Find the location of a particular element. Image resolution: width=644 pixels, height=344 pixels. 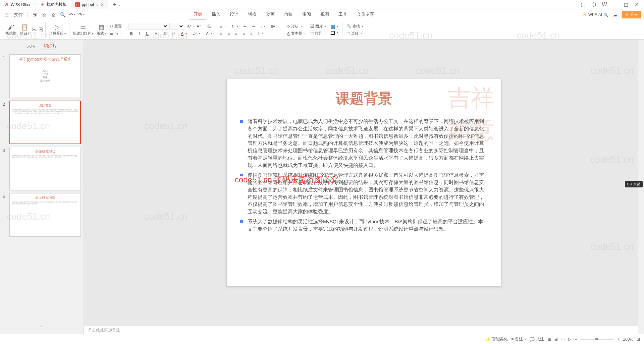

menu-member: 会员专享 is located at coordinates (365, 15).